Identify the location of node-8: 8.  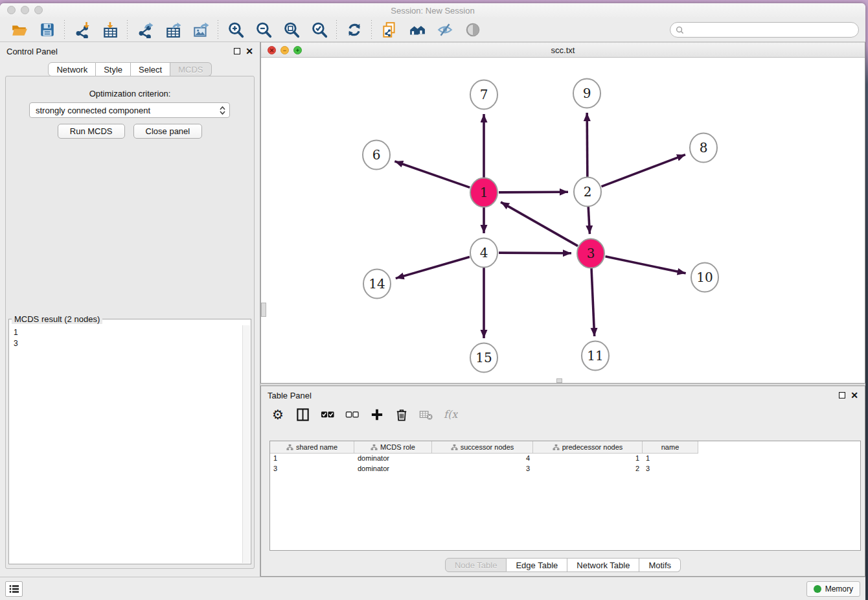
(703, 148).